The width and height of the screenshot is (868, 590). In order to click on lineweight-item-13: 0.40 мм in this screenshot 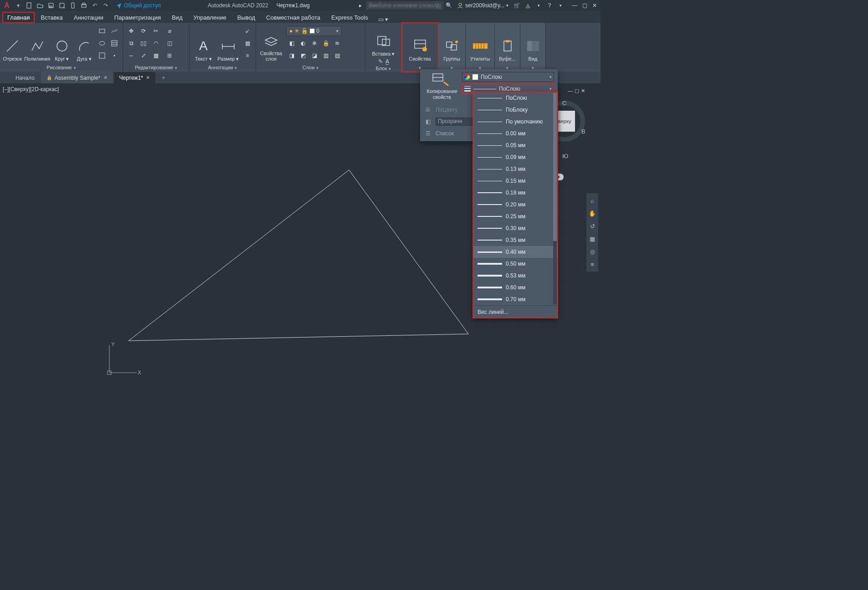, I will do `click(515, 252)`.